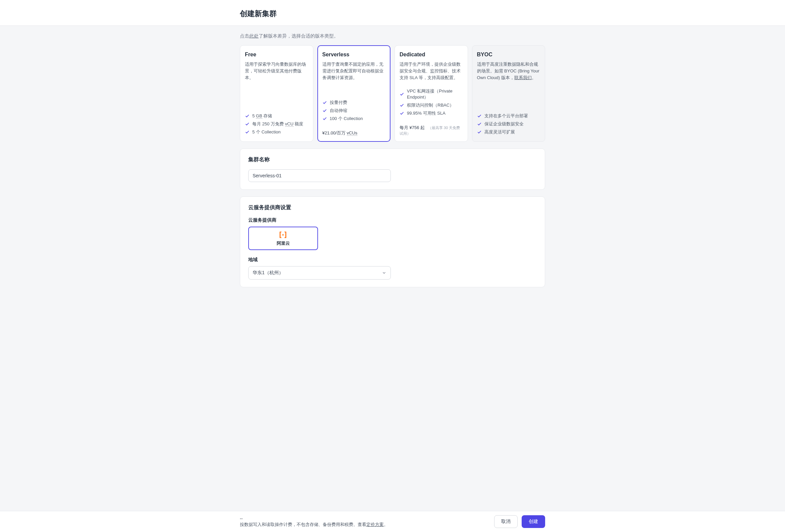  Describe the element at coordinates (277, 124) in the screenshot. I see `plan-features: 5 GB 存储 每月 250 万免费 vCU 额度 5 个 Collection` at that location.